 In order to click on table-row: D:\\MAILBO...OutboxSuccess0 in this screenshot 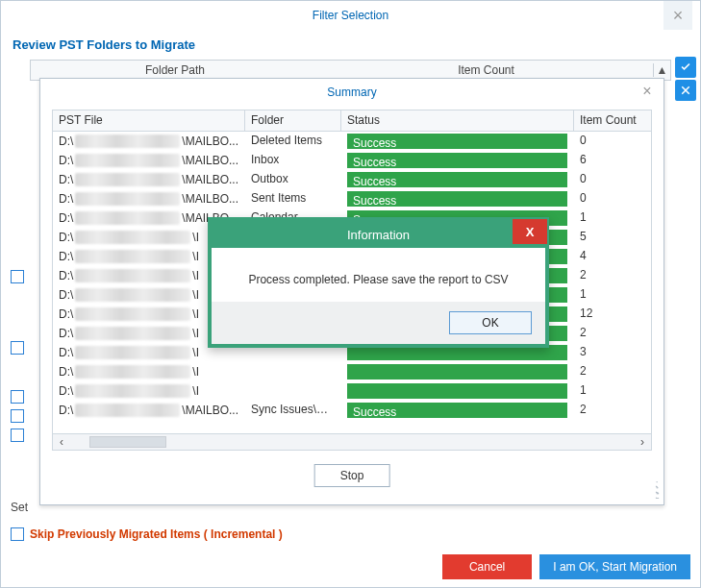, I will do `click(352, 180)`.